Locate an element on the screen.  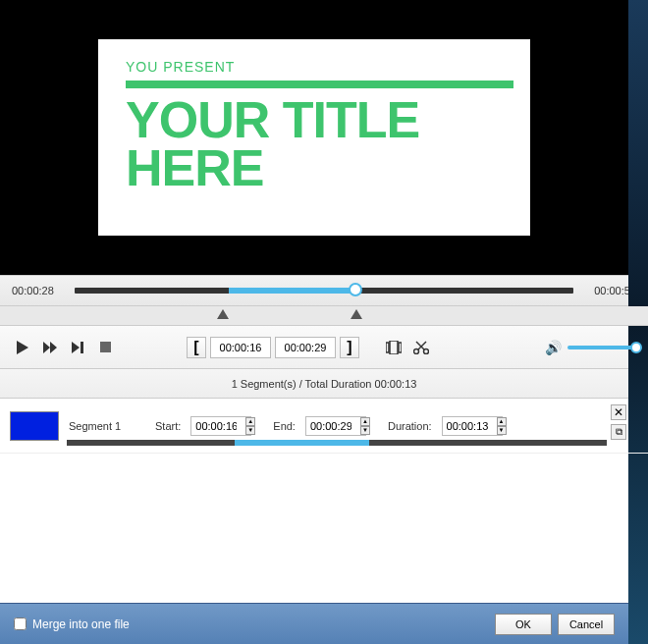
segment-duration-field is located at coordinates (472, 426).